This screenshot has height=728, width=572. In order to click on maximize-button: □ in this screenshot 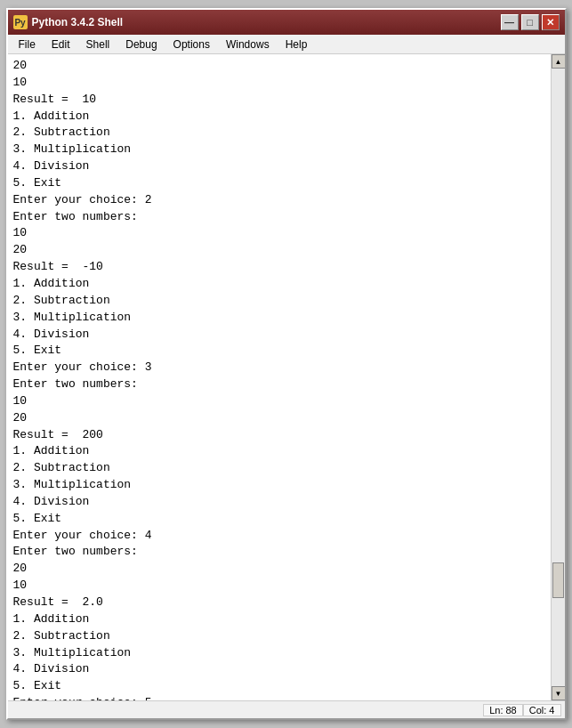, I will do `click(530, 22)`.